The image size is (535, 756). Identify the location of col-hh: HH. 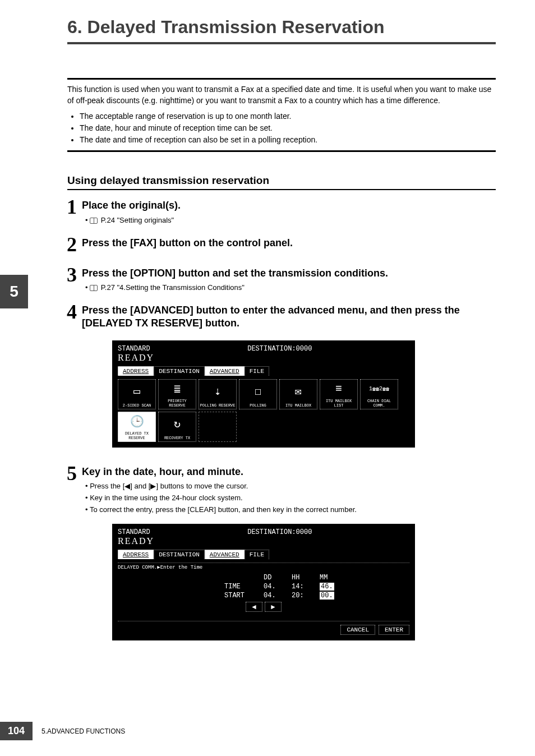
(306, 578).